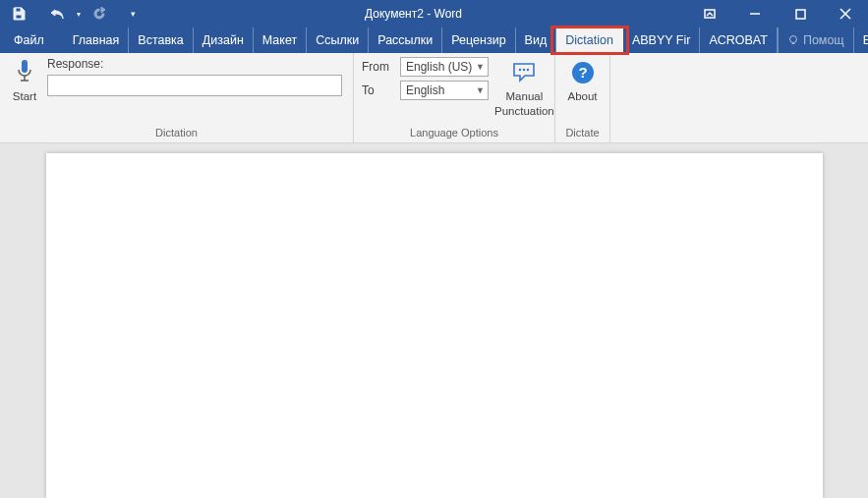 This screenshot has width=868, height=498. What do you see at coordinates (454, 98) in the screenshot?
I see `group-language-options: From English (US)▼ To English▼ Manual` at bounding box center [454, 98].